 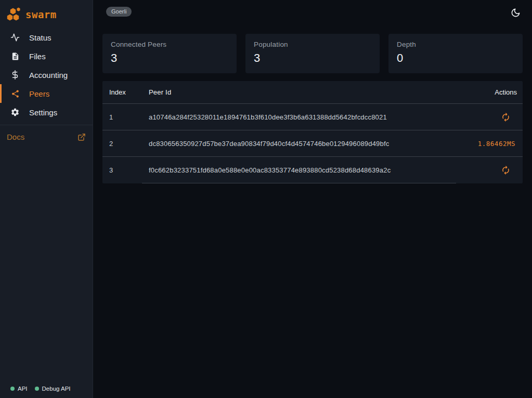 What do you see at coordinates (15, 75) in the screenshot?
I see `dollar-icon` at bounding box center [15, 75].